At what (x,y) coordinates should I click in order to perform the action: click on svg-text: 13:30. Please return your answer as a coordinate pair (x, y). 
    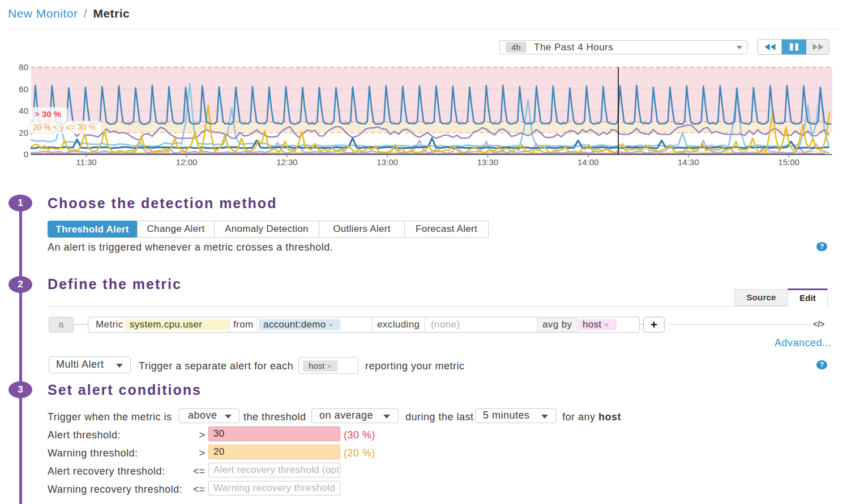
    Looking at the image, I should click on (488, 162).